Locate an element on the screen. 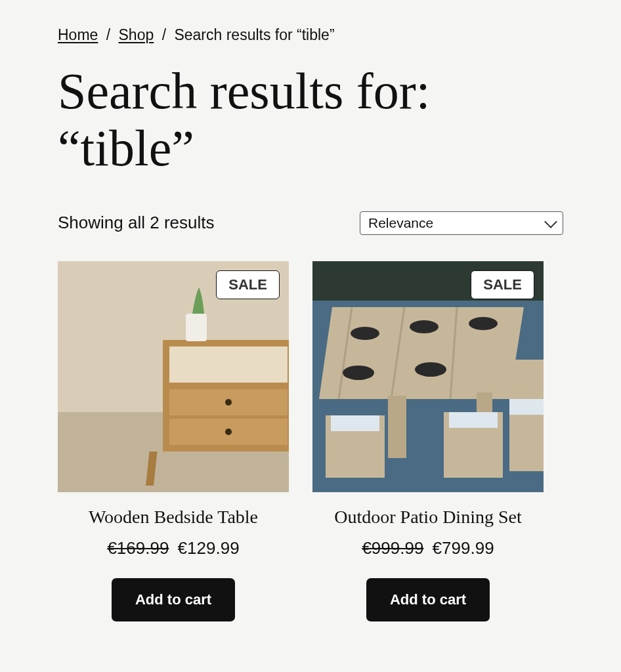 The image size is (621, 672). breadcrumb: Home / Shop / Search results for “tible” is located at coordinates (310, 35).